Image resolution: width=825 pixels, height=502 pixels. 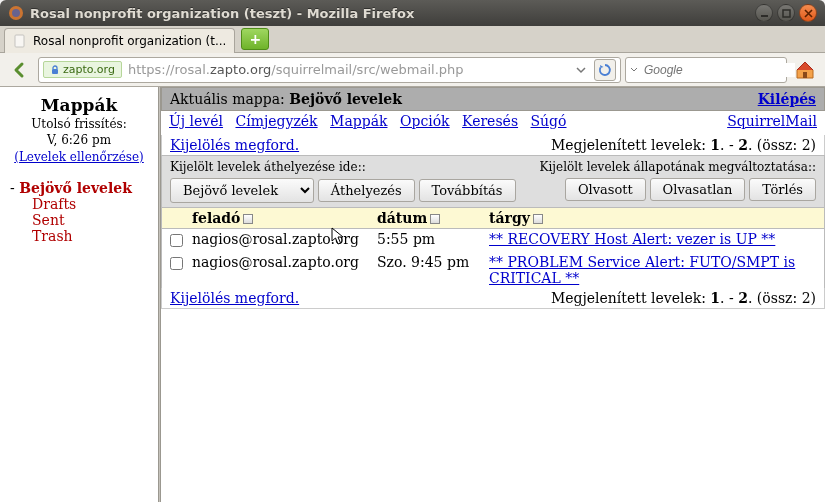 I want to click on read-button: Olvasott, so click(x=606, y=190).